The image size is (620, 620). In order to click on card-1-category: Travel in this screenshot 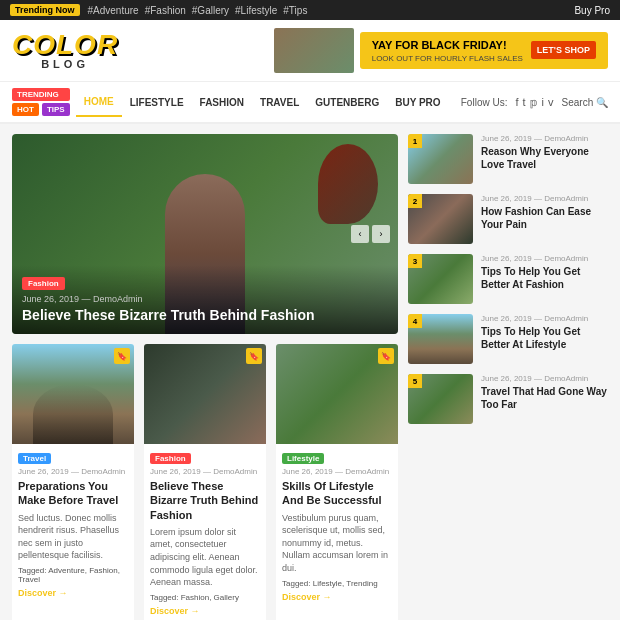, I will do `click(34, 458)`.